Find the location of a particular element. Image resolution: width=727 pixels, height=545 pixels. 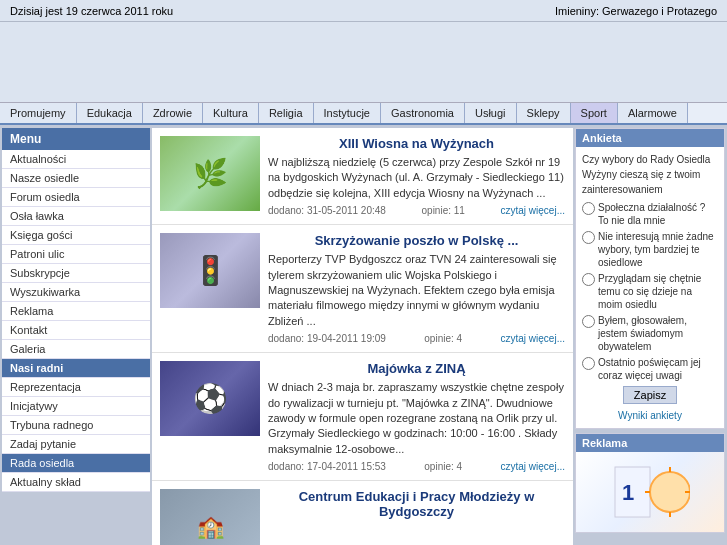

article-1-title: XIII Wiosna na Wyżynach is located at coordinates (416, 144).